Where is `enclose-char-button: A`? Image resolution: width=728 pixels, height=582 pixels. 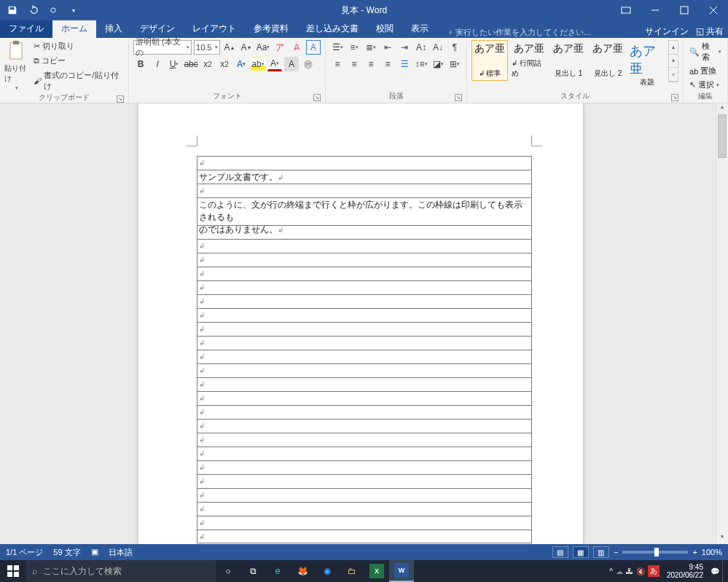
enclose-char-button: A is located at coordinates (313, 47).